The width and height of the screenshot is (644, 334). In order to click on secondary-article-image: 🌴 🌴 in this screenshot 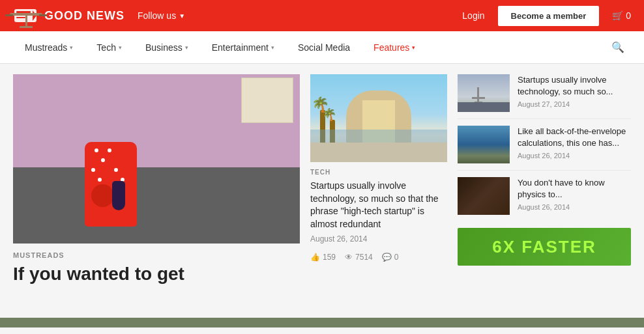, I will do `click(379, 118)`.